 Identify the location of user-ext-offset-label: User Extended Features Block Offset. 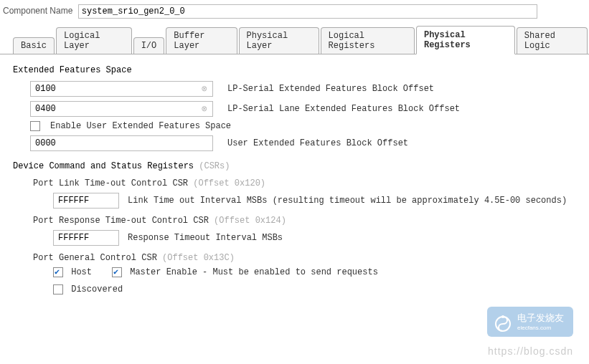
(318, 143).